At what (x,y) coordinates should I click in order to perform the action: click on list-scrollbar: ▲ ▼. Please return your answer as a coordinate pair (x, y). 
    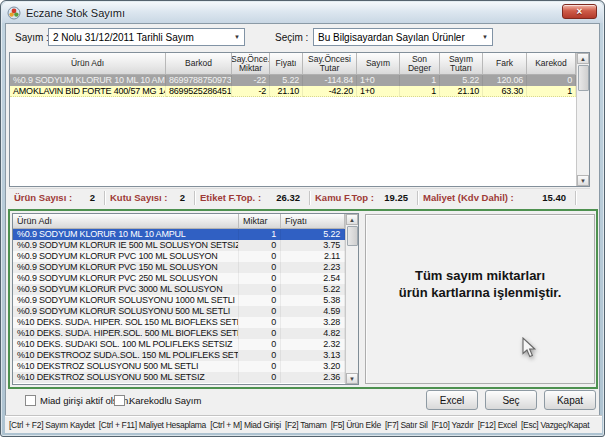
    Looking at the image, I should click on (352, 299).